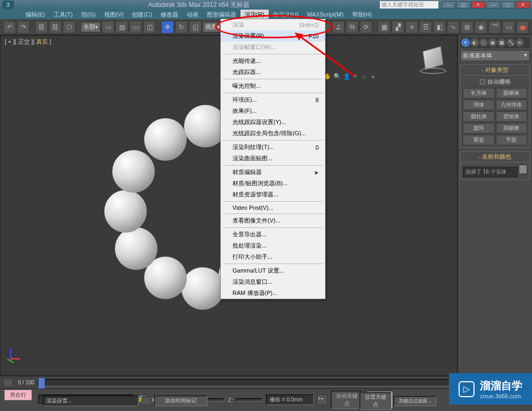  Describe the element at coordinates (273, 282) in the screenshot. I see `menu-item-render-message: 渲染消息窗口...` at that location.